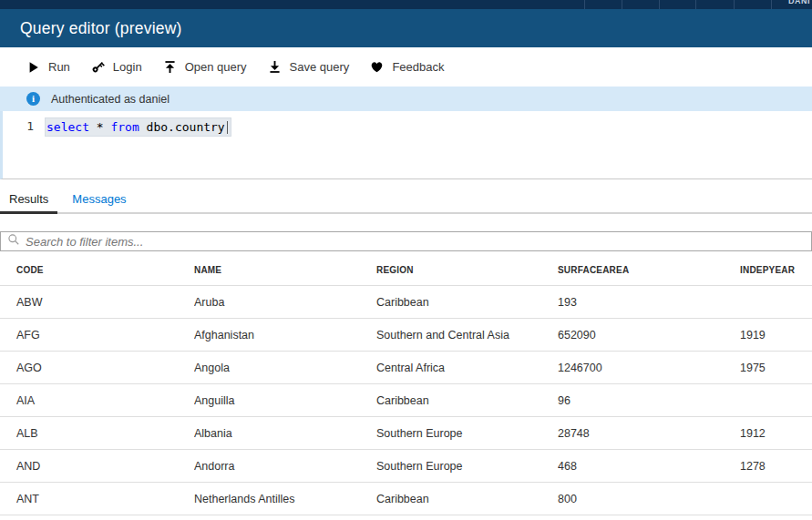 The width and height of the screenshot is (812, 520). Describe the element at coordinates (98, 67) in the screenshot. I see `key-icon` at that location.